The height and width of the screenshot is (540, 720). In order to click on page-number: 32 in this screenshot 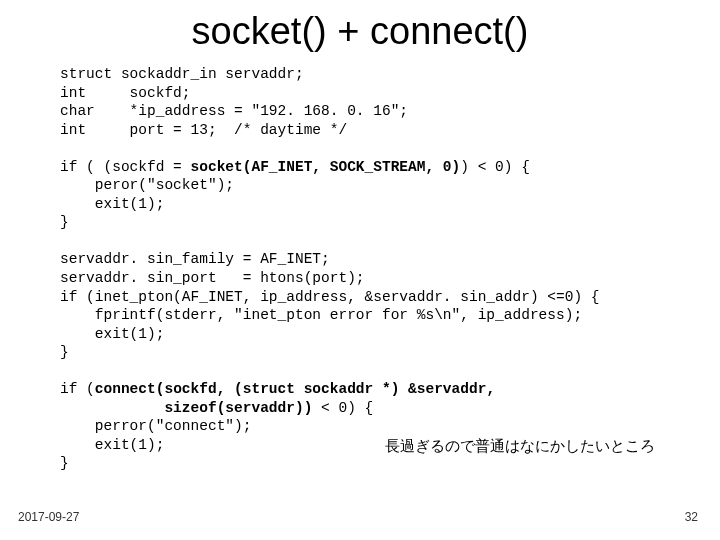, I will do `click(692, 517)`.